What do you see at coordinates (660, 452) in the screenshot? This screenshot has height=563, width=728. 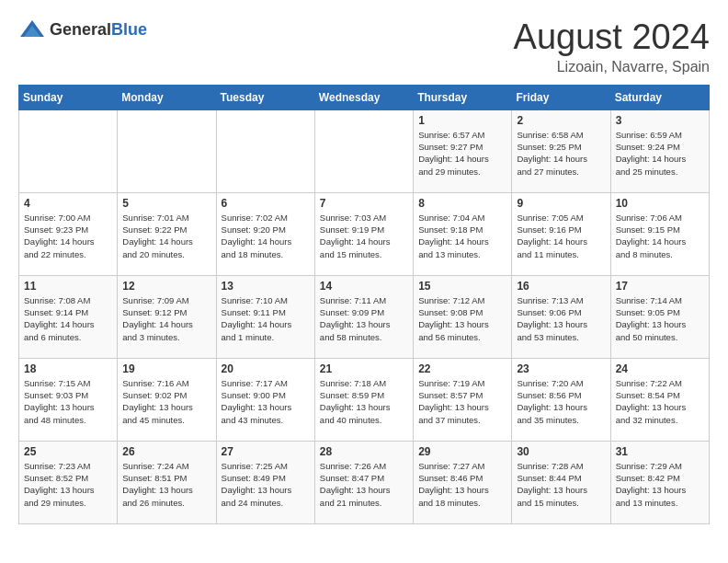 I see `day-number: 31` at bounding box center [660, 452].